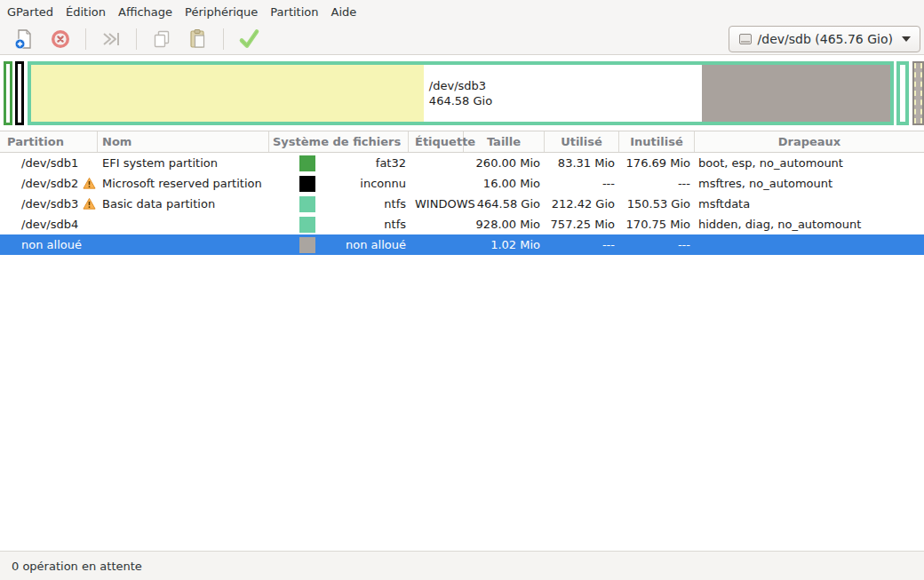 The image size is (924, 580). I want to click on filesystem-name: fat32, so click(393, 163).